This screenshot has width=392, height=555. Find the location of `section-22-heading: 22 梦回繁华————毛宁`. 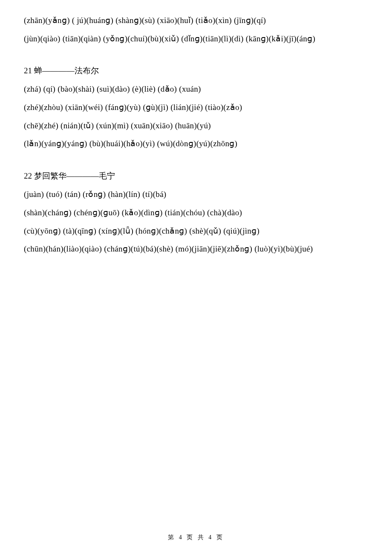

section-22-heading: 22 梦回繁华————毛宁 is located at coordinates (196, 176).